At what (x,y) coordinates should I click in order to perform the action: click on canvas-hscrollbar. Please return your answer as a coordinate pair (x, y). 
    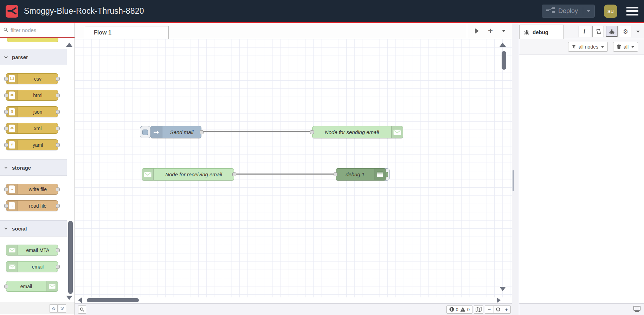
    Looking at the image, I should click on (293, 301).